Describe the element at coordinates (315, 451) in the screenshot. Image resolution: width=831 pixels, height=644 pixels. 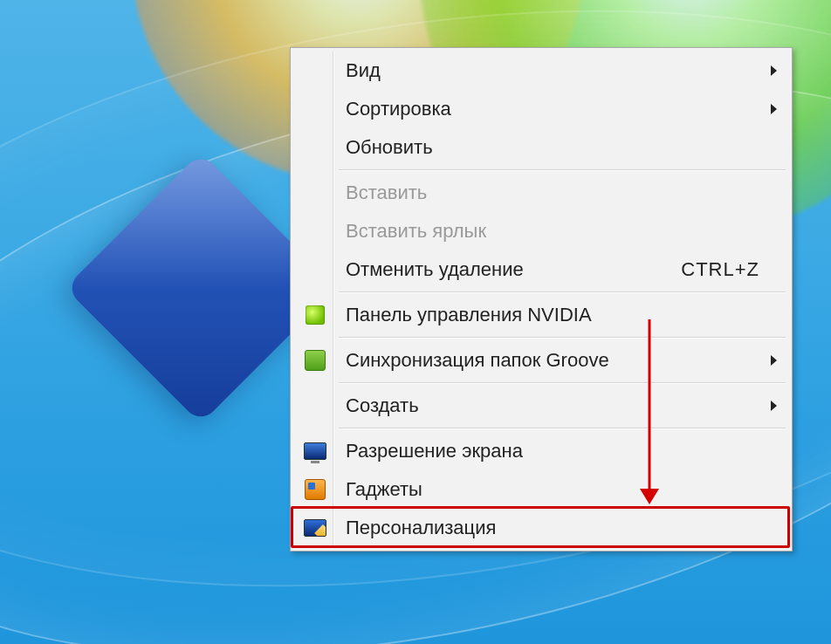
I see `display-icon-slot` at that location.